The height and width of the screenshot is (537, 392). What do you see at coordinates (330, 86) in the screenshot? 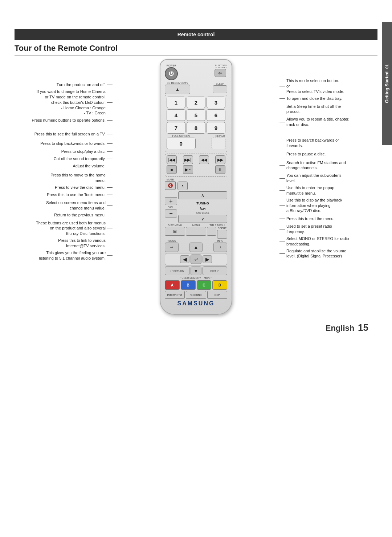
I see `ann-right-1: This is mode selection button.orPress to…` at bounding box center [330, 86].